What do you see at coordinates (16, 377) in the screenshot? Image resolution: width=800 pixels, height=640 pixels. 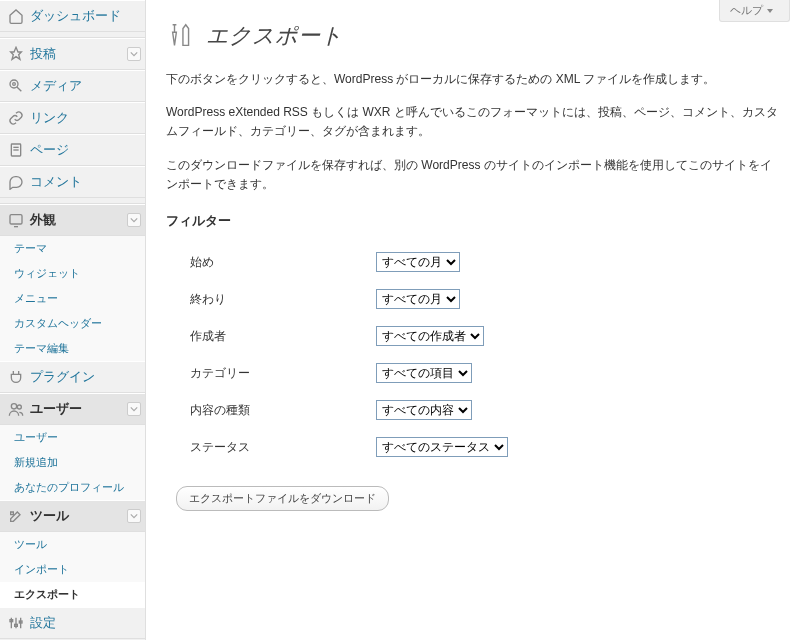 I see `plugin-icon` at bounding box center [16, 377].